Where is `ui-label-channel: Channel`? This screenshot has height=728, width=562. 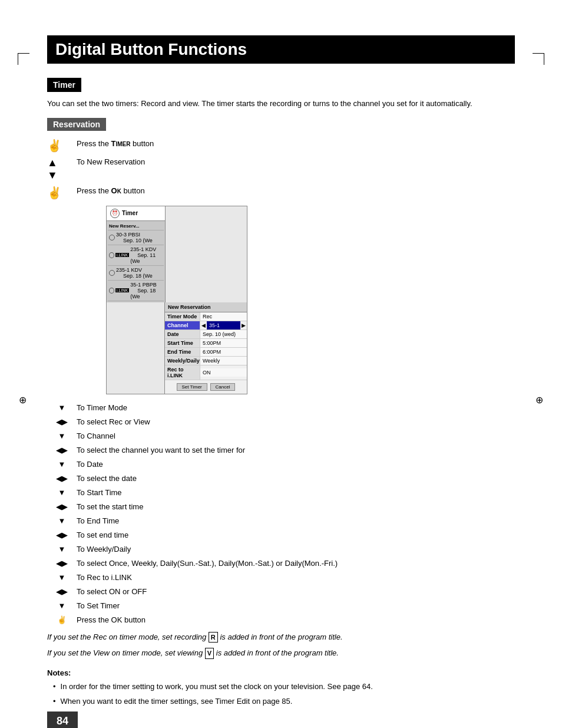
ui-label-channel: Channel is located at coordinates (183, 325).